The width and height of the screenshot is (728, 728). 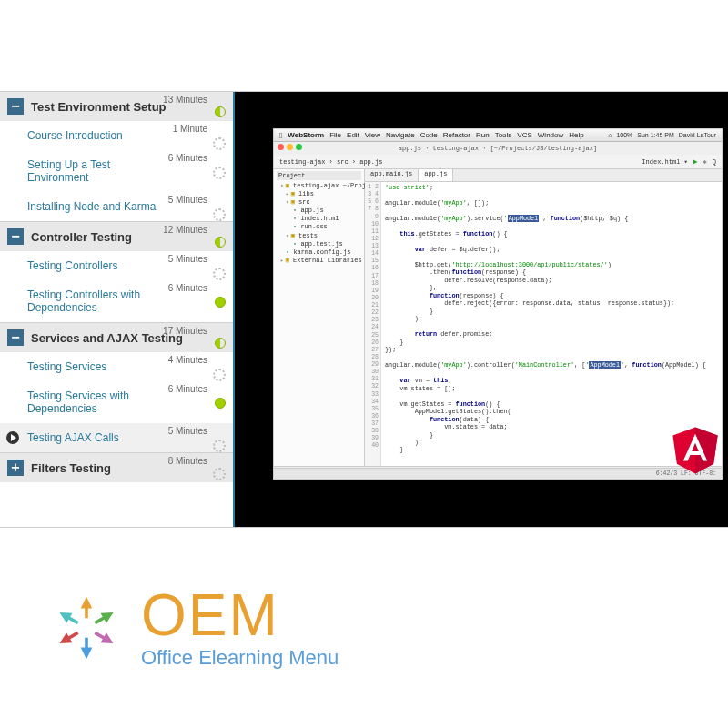 What do you see at coordinates (82, 237) in the screenshot?
I see `section-title: Controller Testing` at bounding box center [82, 237].